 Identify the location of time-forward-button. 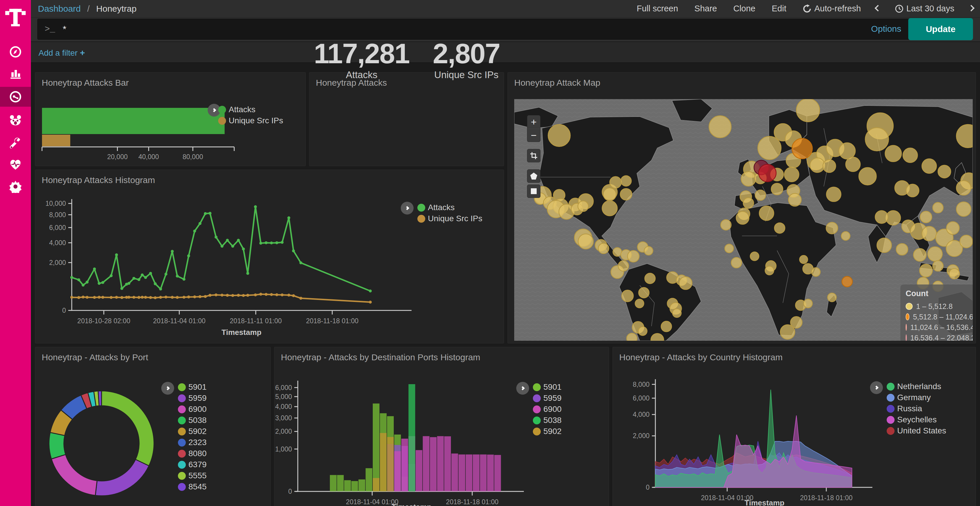
(971, 9).